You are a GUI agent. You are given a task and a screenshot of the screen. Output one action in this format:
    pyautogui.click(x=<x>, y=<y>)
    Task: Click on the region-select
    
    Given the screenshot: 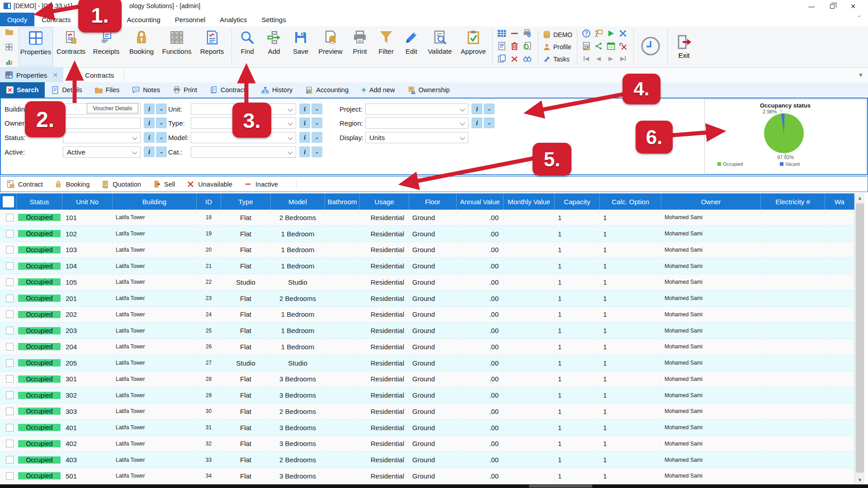 What is the action you would take?
    pyautogui.click(x=417, y=123)
    